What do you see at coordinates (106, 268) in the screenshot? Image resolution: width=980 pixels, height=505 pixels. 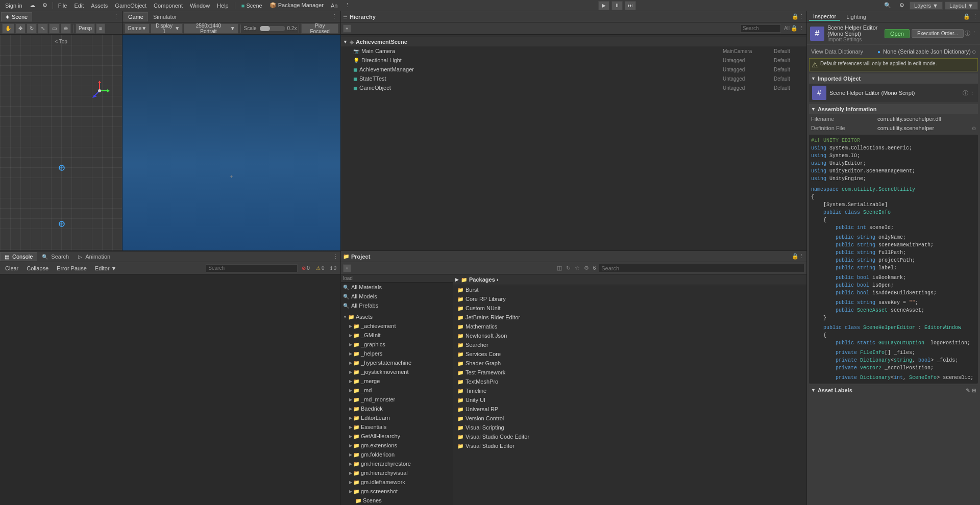 I see `editor-filter-btn: Editor ▼` at bounding box center [106, 268].